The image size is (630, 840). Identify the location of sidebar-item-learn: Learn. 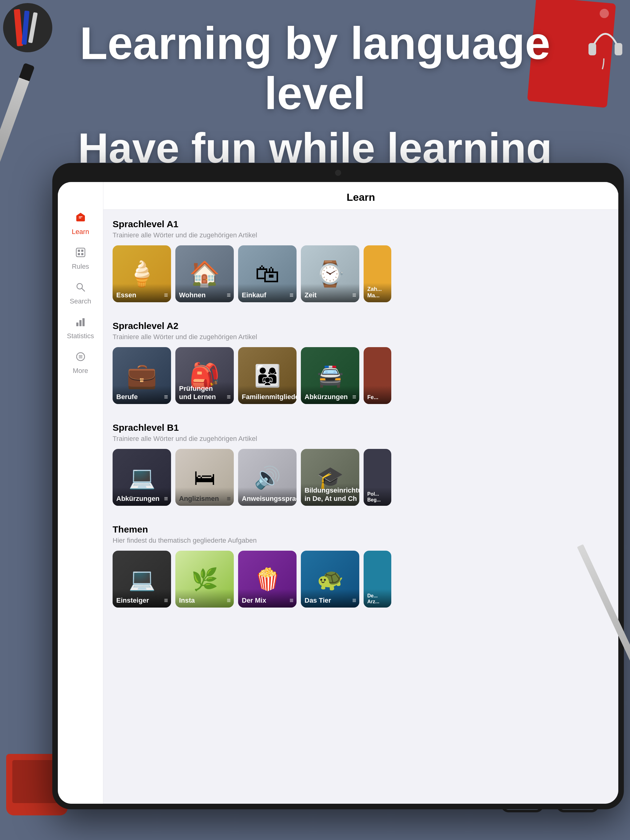
(81, 224).